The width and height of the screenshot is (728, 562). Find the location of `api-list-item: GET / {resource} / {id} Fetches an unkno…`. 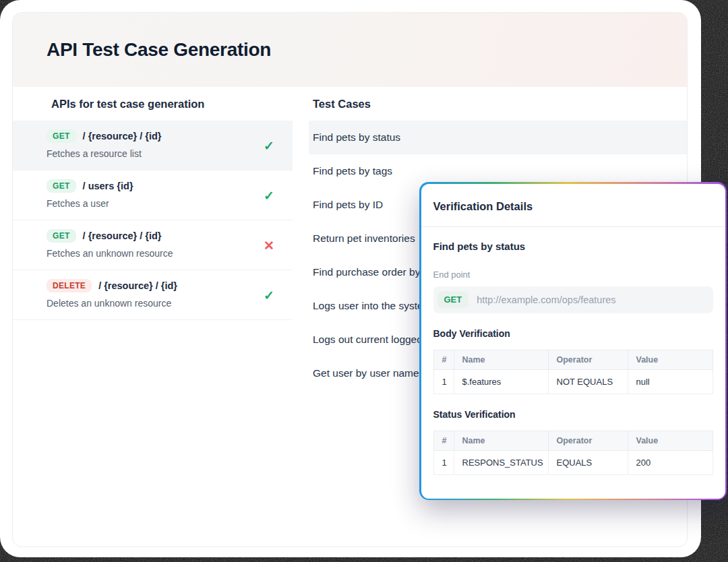

api-list-item: GET / {resource} / {id} Fetches an unkno… is located at coordinates (152, 245).